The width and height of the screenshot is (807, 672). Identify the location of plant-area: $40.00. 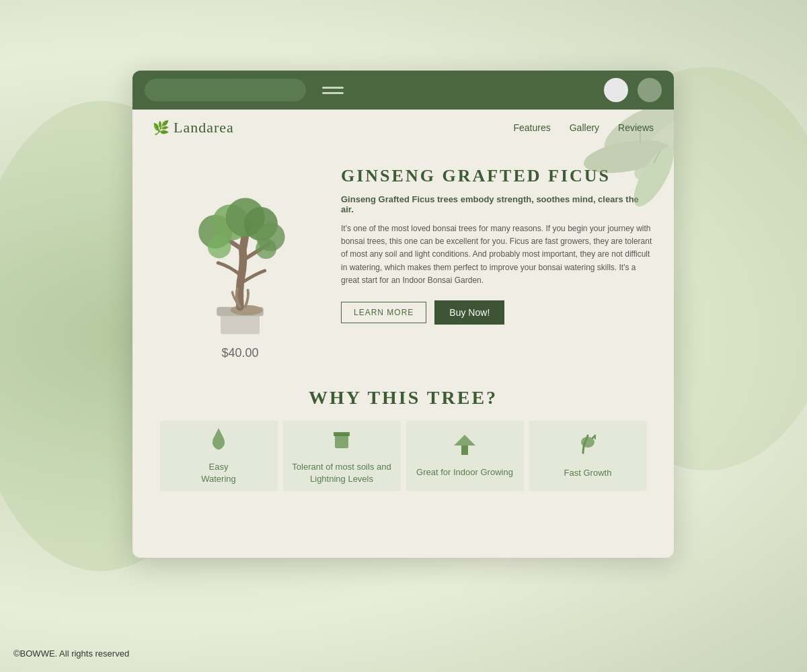
(240, 257).